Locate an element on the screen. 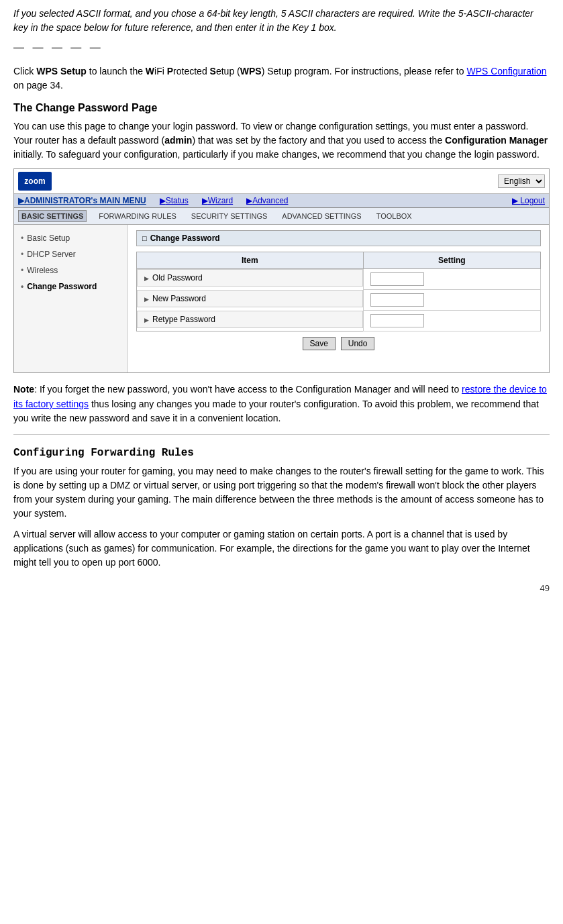 The image size is (563, 924). nav-logout: ▶ Logout is located at coordinates (529, 201).